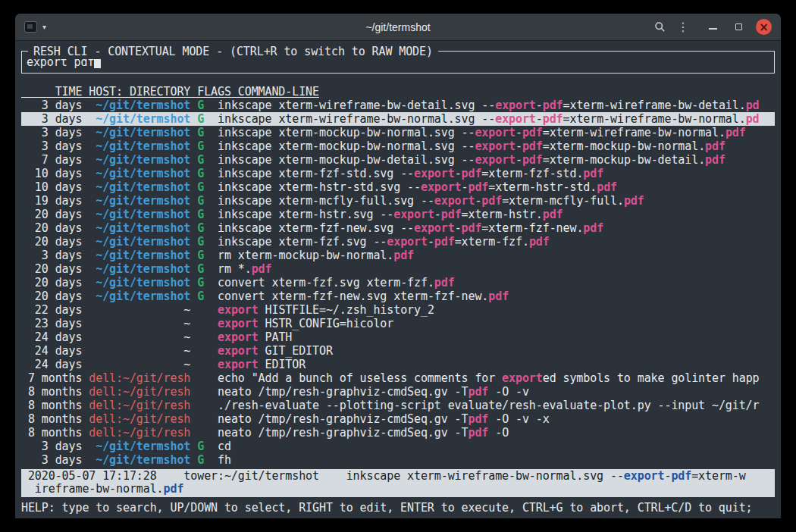 This screenshot has width=796, height=532. What do you see at coordinates (356, 119) in the screenshot?
I see `text-segment: inkscape xterm-wireframe-bw-normal.svg -…` at bounding box center [356, 119].